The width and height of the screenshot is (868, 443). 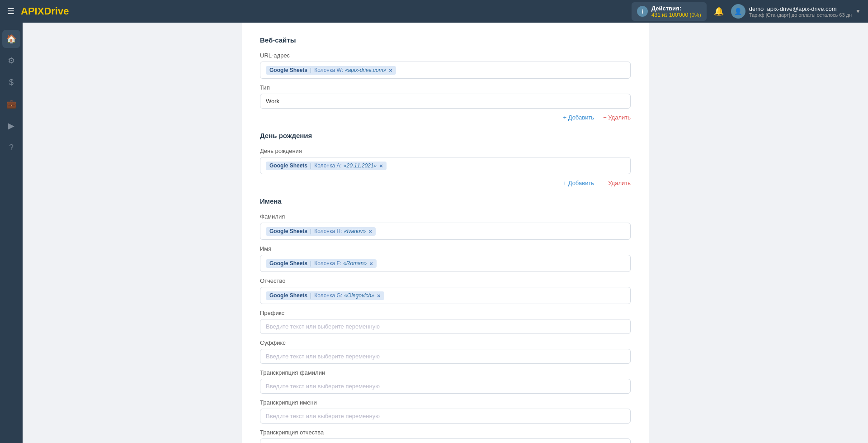 What do you see at coordinates (445, 79) in the screenshot?
I see `section-websites: Веб-сайты URL-адрес Google Sheets | Коло…` at bounding box center [445, 79].